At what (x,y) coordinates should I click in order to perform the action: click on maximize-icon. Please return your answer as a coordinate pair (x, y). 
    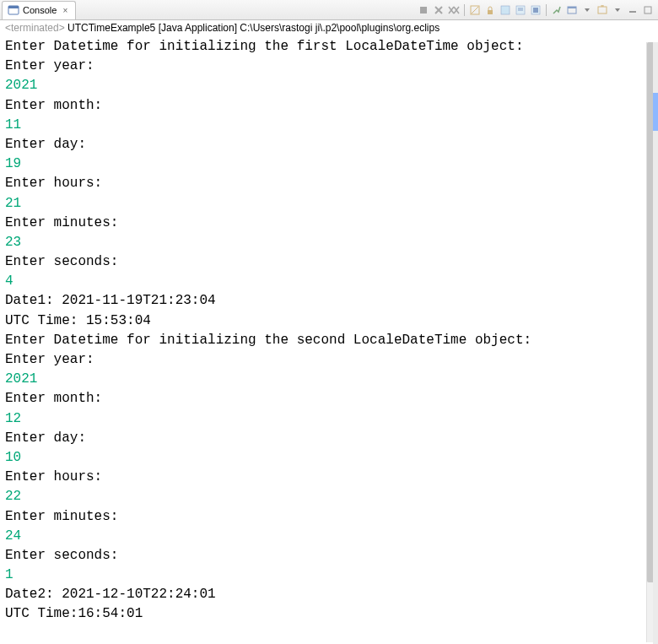
    Looking at the image, I should click on (648, 10).